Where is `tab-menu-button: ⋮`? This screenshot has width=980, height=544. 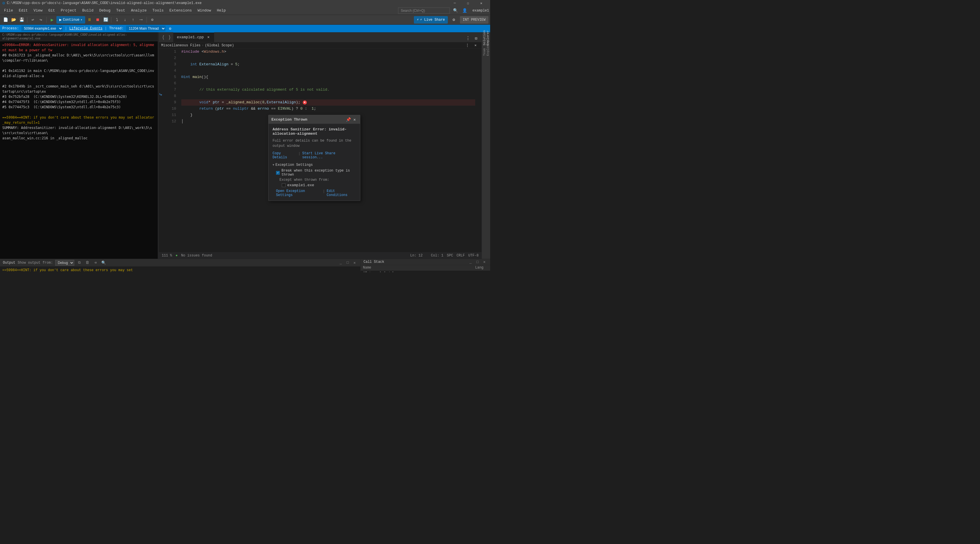 tab-menu-button: ⋮ is located at coordinates (468, 38).